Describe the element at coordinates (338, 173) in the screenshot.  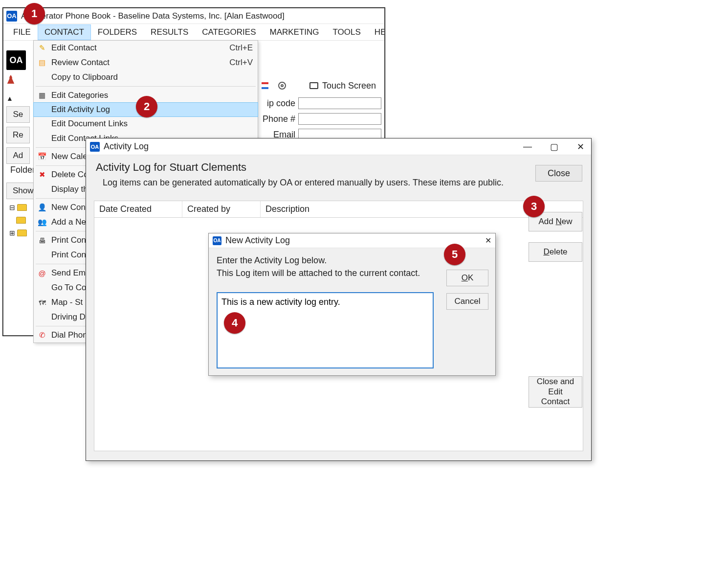
I see `log-header: Activity Log for Stuart Clements Log ite…` at that location.